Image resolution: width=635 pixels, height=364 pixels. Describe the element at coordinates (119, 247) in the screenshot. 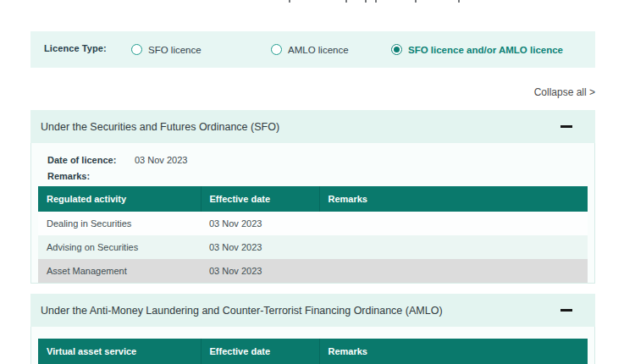

I see `cell-regulated-activity: Advising on Securities` at that location.